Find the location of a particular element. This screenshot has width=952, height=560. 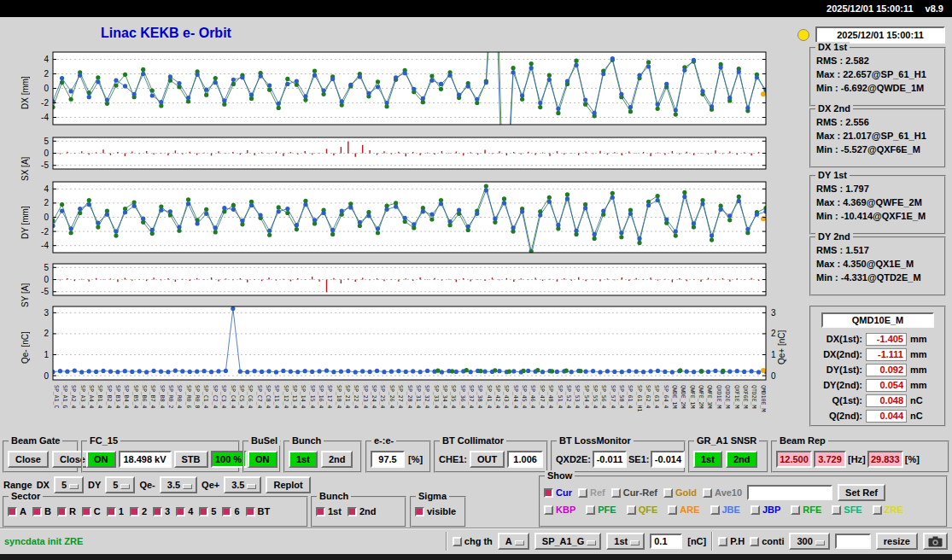

fc15-stb-button: STB is located at coordinates (191, 459).